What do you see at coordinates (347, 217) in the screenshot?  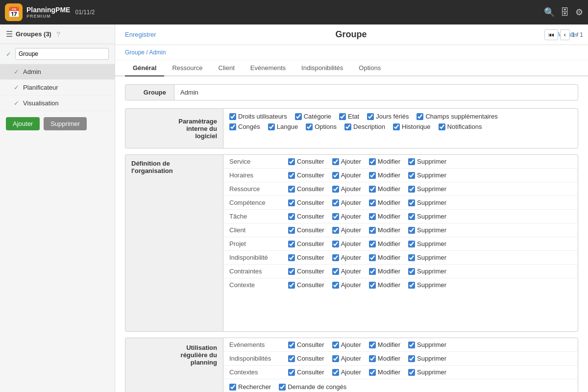 I see `tache-ajouter: Ajouter` at bounding box center [347, 217].